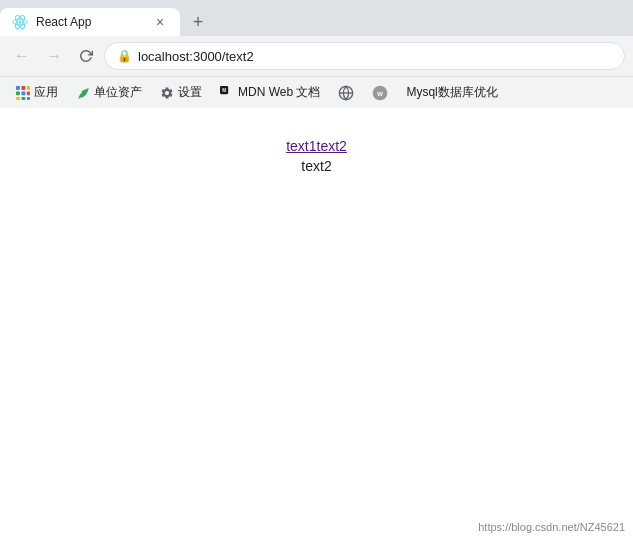 The height and width of the screenshot is (541, 633). What do you see at coordinates (316, 92) in the screenshot?
I see `bookmarks-bar: 应用 单位资产 设置 M MDN Web 文档` at bounding box center [316, 92].